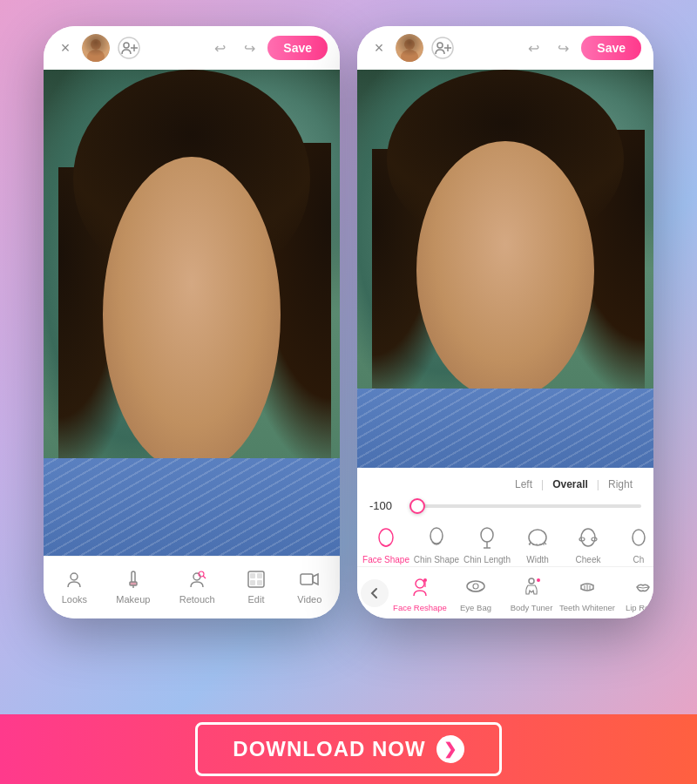  Describe the element at coordinates (65, 48) in the screenshot. I see `left-close-button: ×` at that location.